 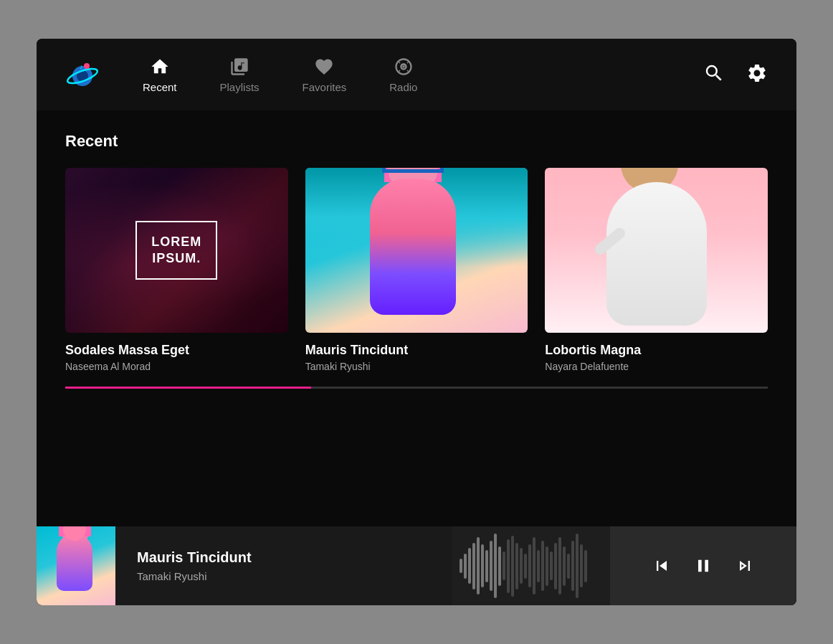 I want to click on player-thumbnail, so click(x=76, y=566).